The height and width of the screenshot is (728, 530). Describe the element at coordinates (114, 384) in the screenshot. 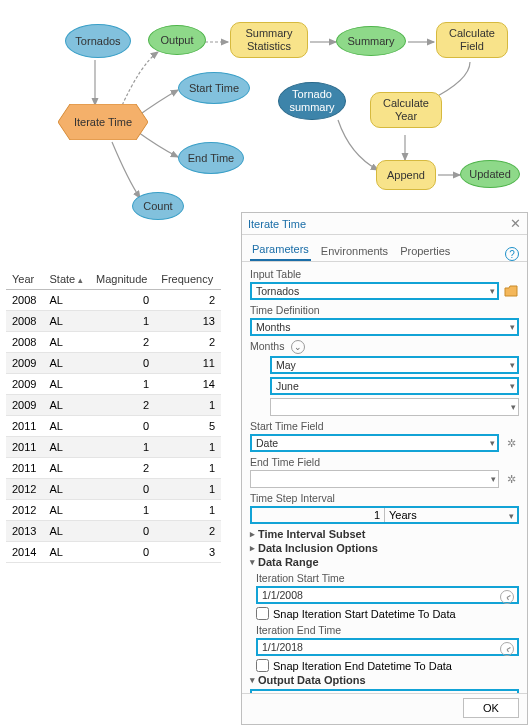

I see `table-row: 2009AL114` at that location.